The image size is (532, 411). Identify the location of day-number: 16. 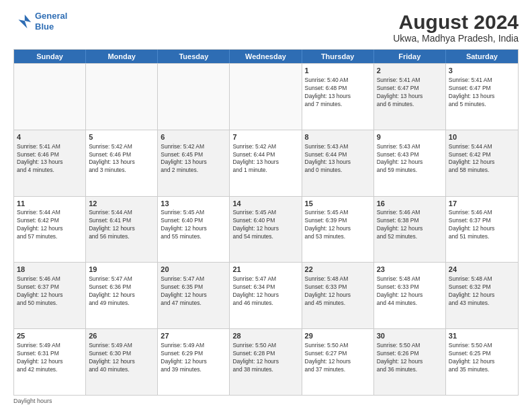
(410, 204).